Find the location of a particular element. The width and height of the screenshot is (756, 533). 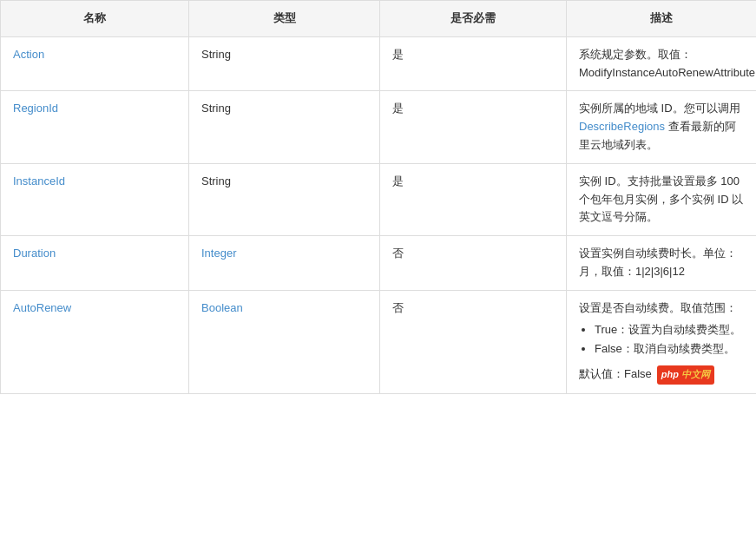

param-type-link: Boolean is located at coordinates (222, 307).